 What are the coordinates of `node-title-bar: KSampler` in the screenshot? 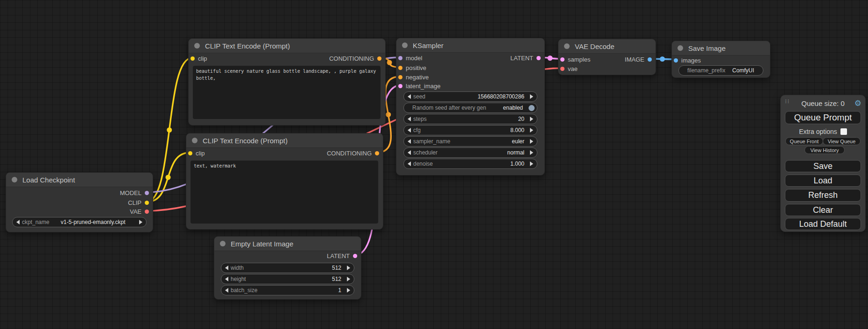 It's located at (471, 46).